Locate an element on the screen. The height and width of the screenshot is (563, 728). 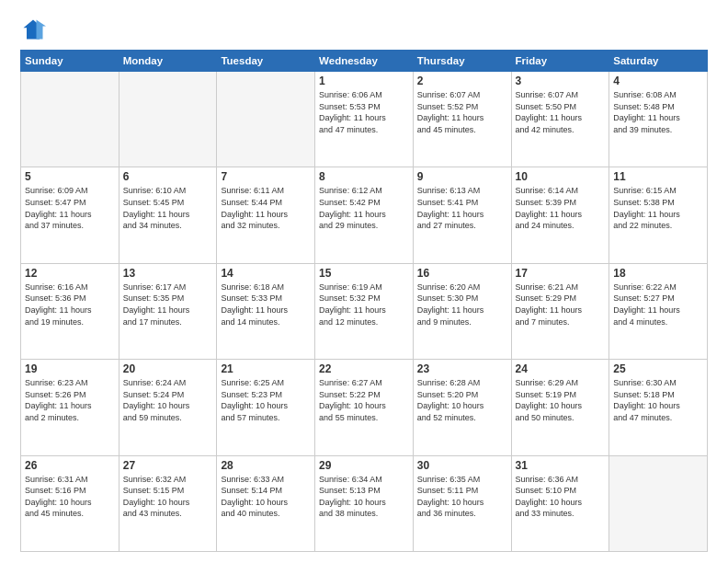
day-number: 29 is located at coordinates (364, 465).